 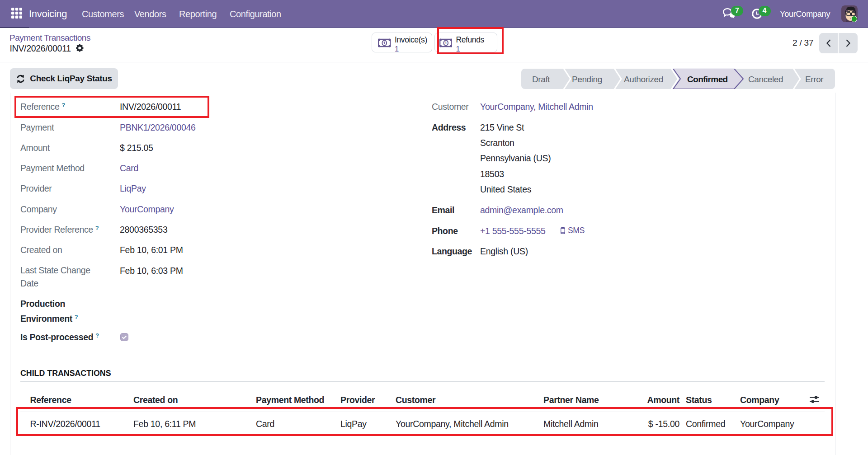 I want to click on svg-text: Pending, so click(x=587, y=80).